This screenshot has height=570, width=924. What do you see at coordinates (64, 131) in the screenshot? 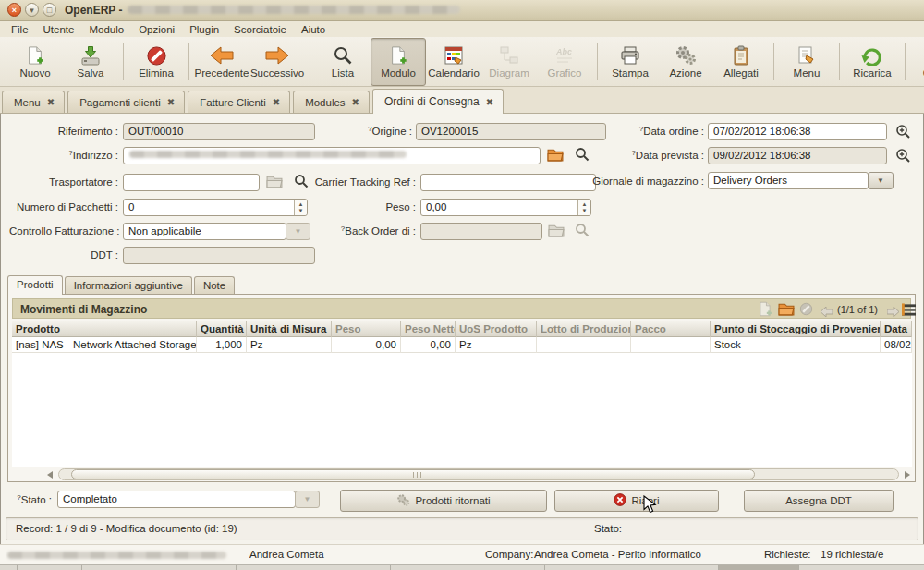
I see `riferimento-label: Riferimento :` at bounding box center [64, 131].